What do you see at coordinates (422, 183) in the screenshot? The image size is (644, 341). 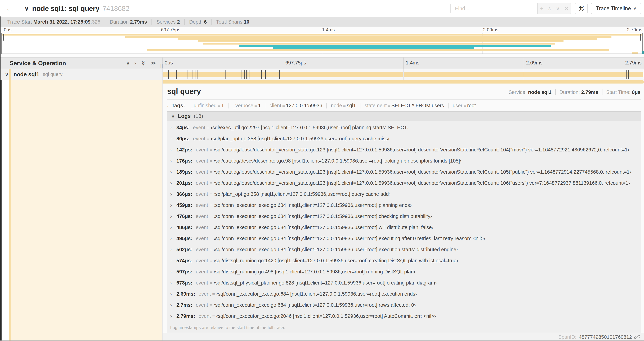 I see `log-field-value: ‹sql/catalog/lease/descriptor_version_st…` at bounding box center [422, 183].